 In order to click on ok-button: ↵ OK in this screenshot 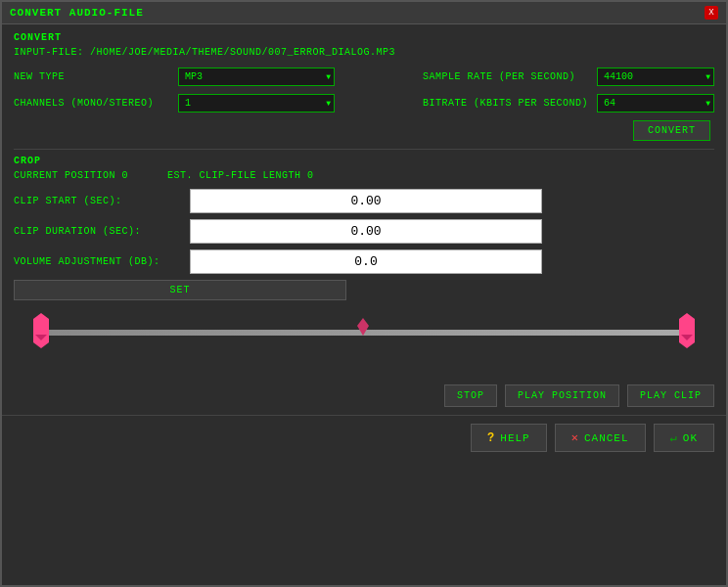, I will do `click(684, 438)`.